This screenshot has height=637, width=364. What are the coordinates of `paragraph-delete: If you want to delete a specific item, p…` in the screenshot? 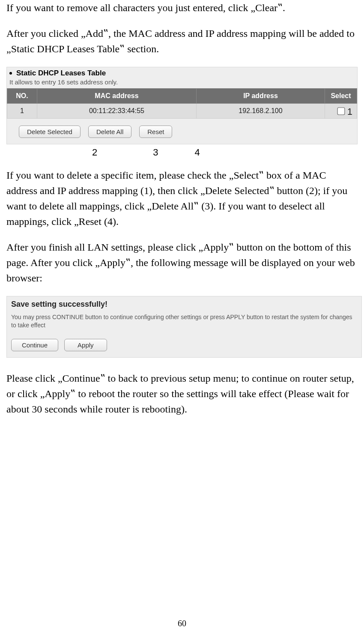 It's located at (182, 198).